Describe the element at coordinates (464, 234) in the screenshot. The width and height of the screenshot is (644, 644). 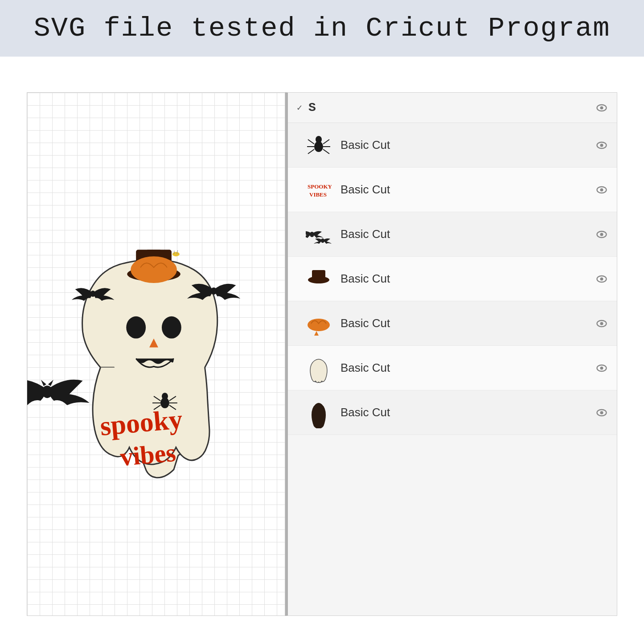
I see `layer-label-3: Basic Cut` at that location.